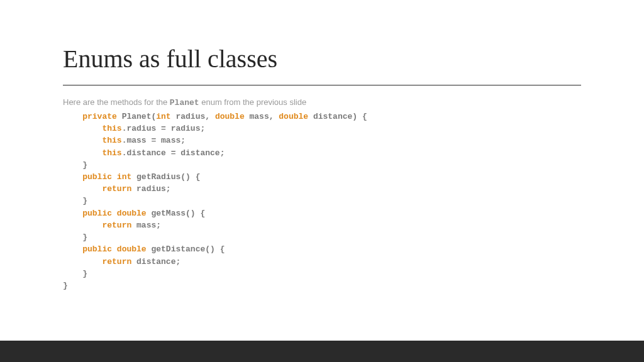  What do you see at coordinates (156, 261) in the screenshot?
I see `code-text: distance;` at bounding box center [156, 261].